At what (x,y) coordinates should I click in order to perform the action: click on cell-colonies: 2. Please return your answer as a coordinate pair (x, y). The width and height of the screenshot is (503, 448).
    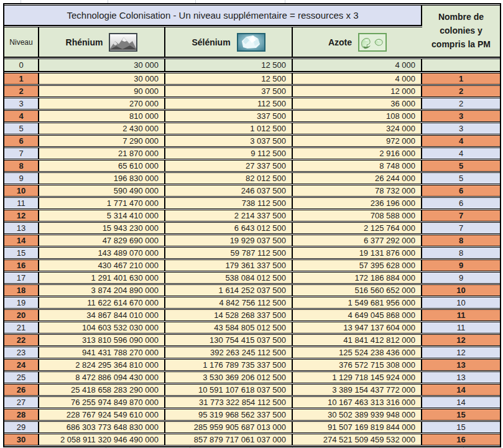
    Looking at the image, I should click on (461, 91).